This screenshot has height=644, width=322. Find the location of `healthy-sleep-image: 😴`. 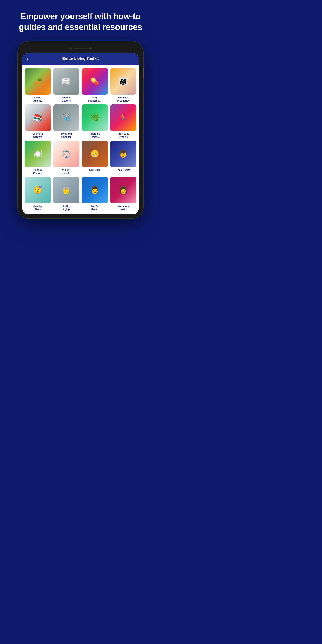

healthy-sleep-image: 😴 is located at coordinates (38, 190).